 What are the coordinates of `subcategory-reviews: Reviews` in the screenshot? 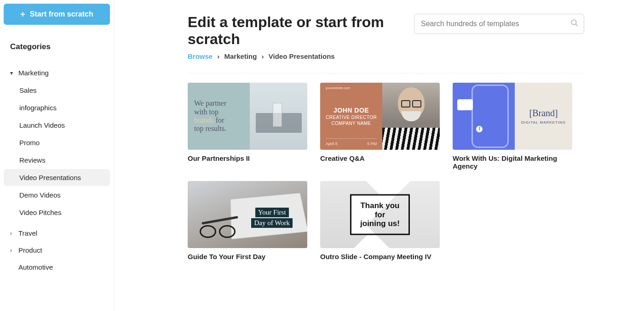 It's located at (57, 160).